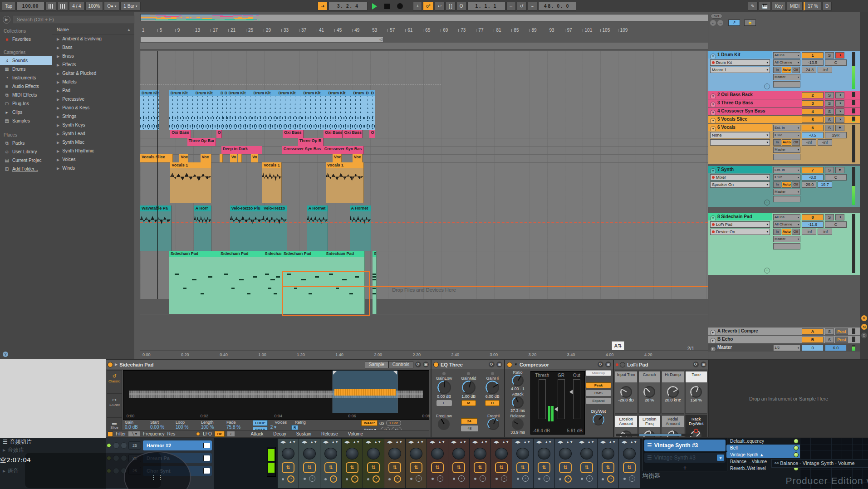  What do you see at coordinates (257, 434) in the screenshot?
I see `envelope-label: Attack` at bounding box center [257, 434].